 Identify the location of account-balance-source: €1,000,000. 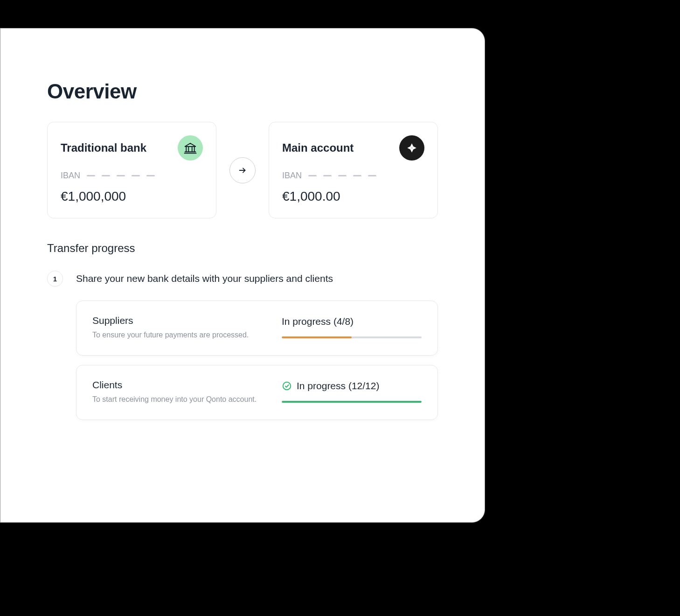
(132, 196).